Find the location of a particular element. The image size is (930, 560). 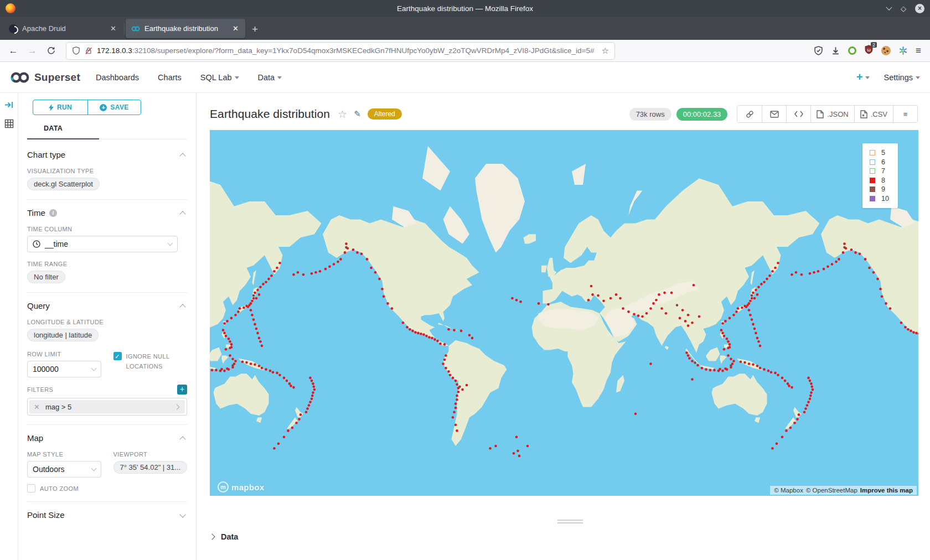

expand-panel-icon is located at coordinates (9, 105).